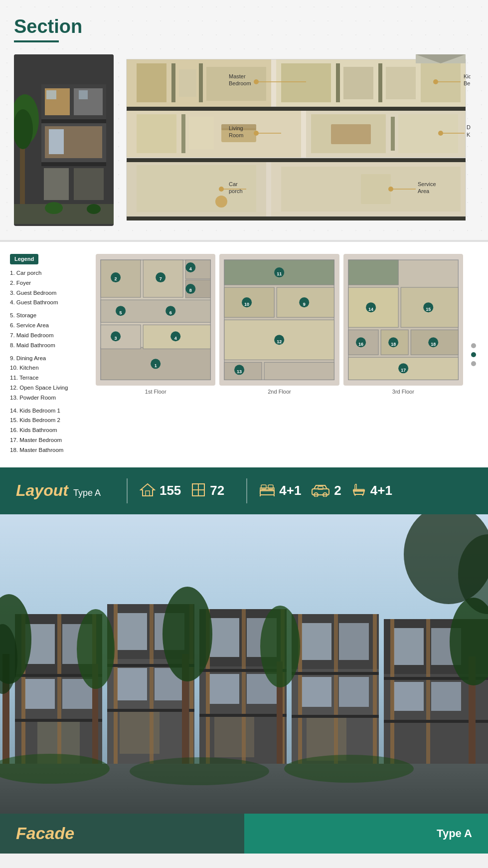 This screenshot has height=868, width=488. Describe the element at coordinates (279, 342) in the screenshot. I see `svg-text: 12` at that location.